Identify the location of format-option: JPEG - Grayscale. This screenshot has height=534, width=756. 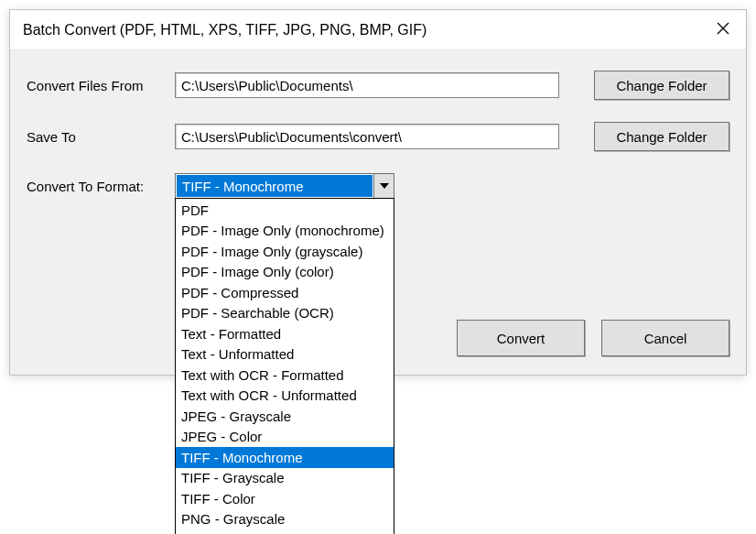
(285, 416).